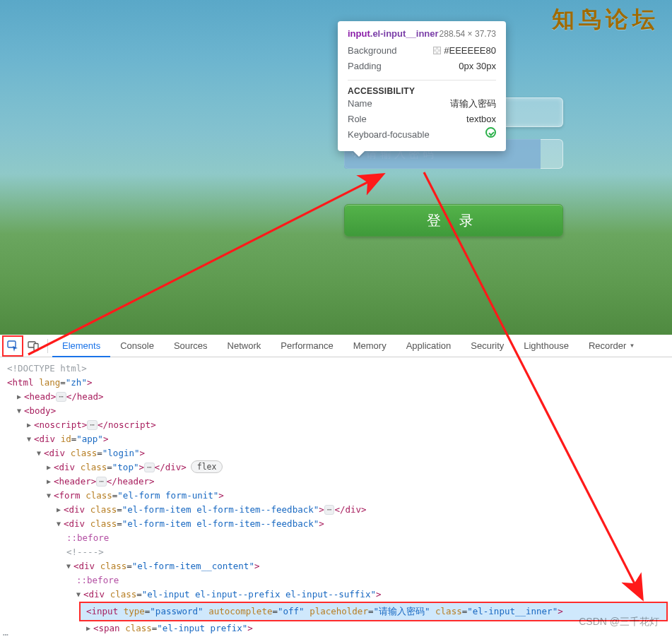  Describe the element at coordinates (6, 634) in the screenshot. I see `ellipsis-icon: ⋯` at that location.